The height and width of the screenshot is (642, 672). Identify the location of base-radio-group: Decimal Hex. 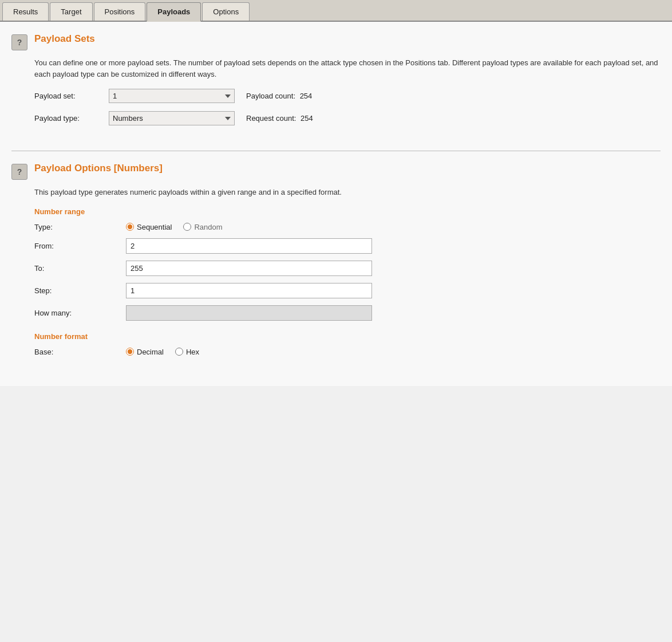
(163, 352).